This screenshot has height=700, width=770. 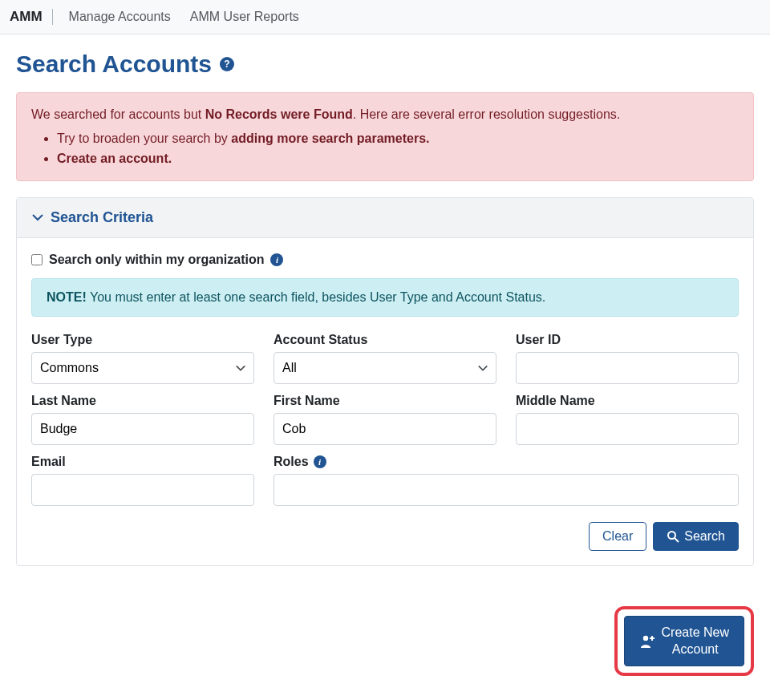 What do you see at coordinates (330, 138) in the screenshot?
I see `alert-bold: adding more search parameters.` at bounding box center [330, 138].